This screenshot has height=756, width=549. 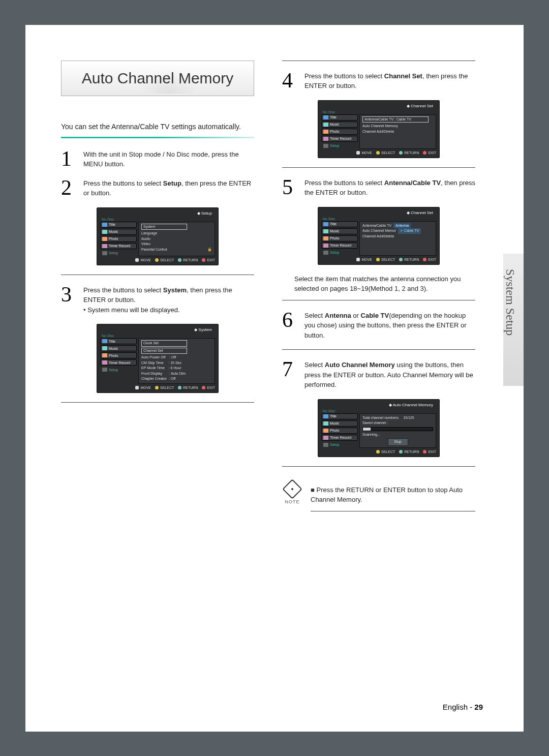 I want to click on note-block: NOTE Press the RETURN or ENTER button to…, so click(x=379, y=497).